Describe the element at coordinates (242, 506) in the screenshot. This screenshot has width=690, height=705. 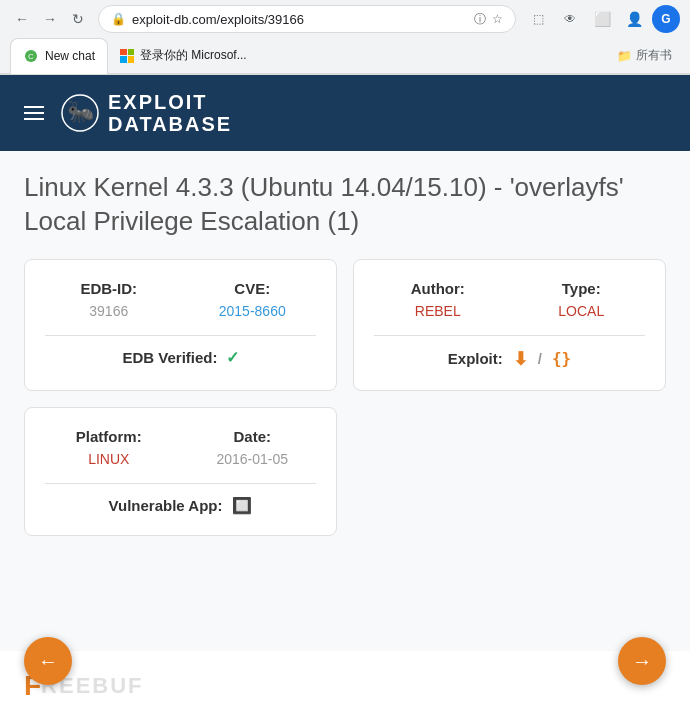
I see `vulnerable-app-icon: 🔲` at that location.